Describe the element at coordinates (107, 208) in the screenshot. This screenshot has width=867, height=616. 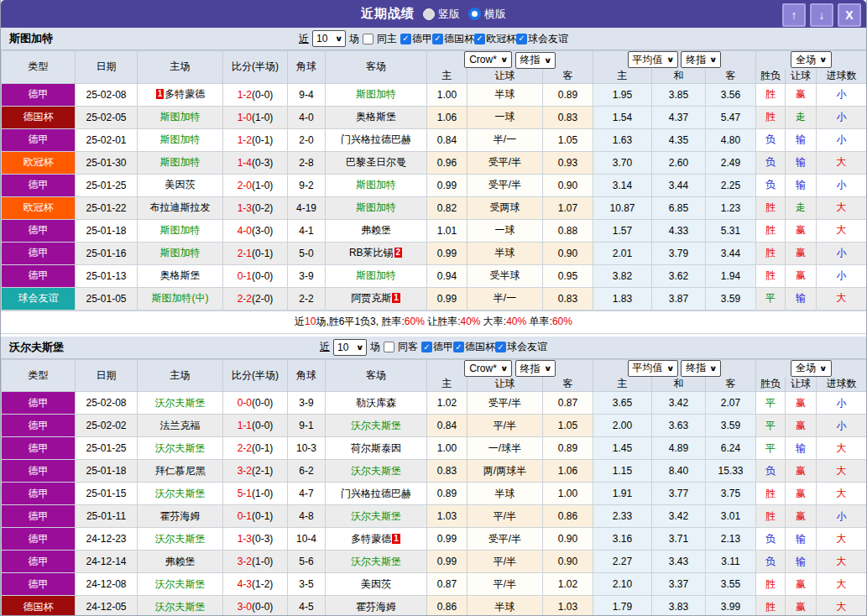
I see `match-date: 25-01-22` at that location.